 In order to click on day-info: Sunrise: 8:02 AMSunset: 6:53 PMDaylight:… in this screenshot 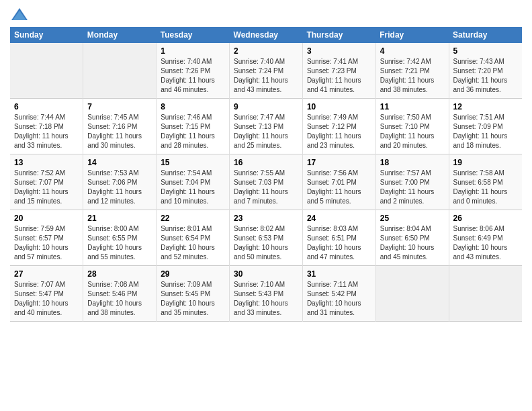, I will do `click(266, 243)`.